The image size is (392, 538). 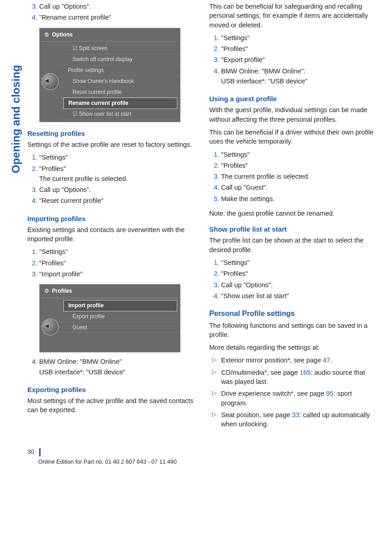 What do you see at coordinates (120, 71) in the screenshot?
I see `menu-item: Profile settings` at bounding box center [120, 71].